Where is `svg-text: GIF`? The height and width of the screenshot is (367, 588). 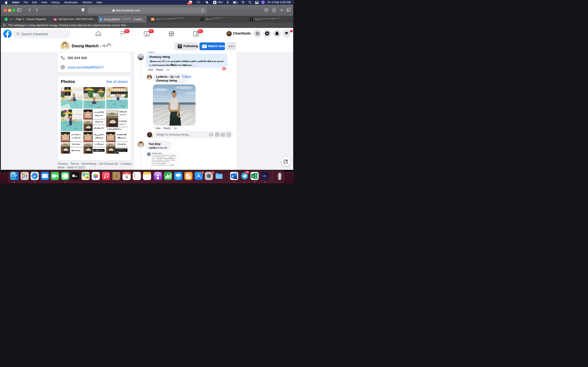 svg-text: GIF is located at coordinates (223, 135).